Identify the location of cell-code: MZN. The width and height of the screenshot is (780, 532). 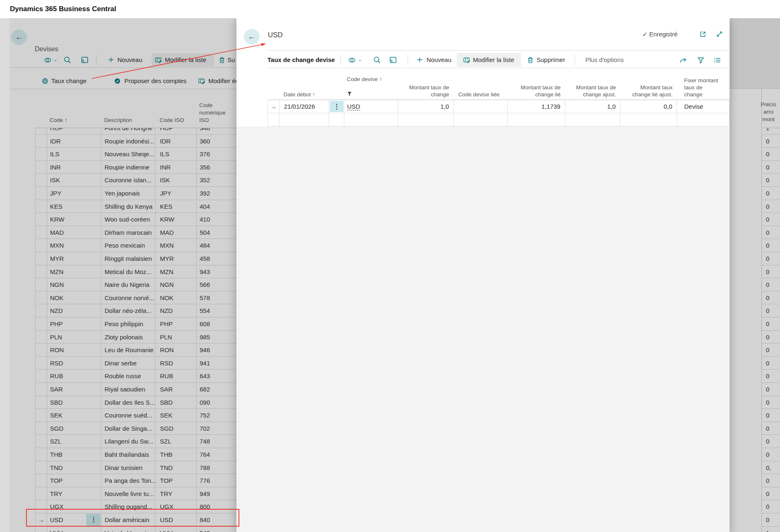
(57, 272).